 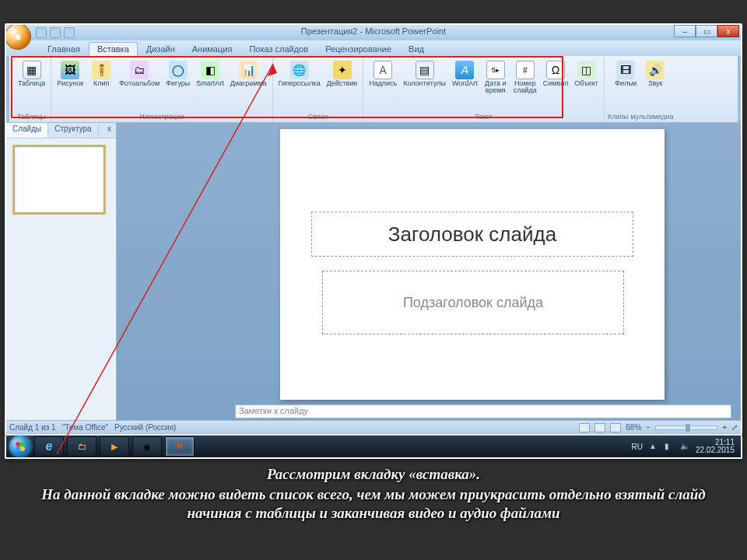 What do you see at coordinates (55, 33) in the screenshot?
I see `quick-access-toolbar` at bounding box center [55, 33].